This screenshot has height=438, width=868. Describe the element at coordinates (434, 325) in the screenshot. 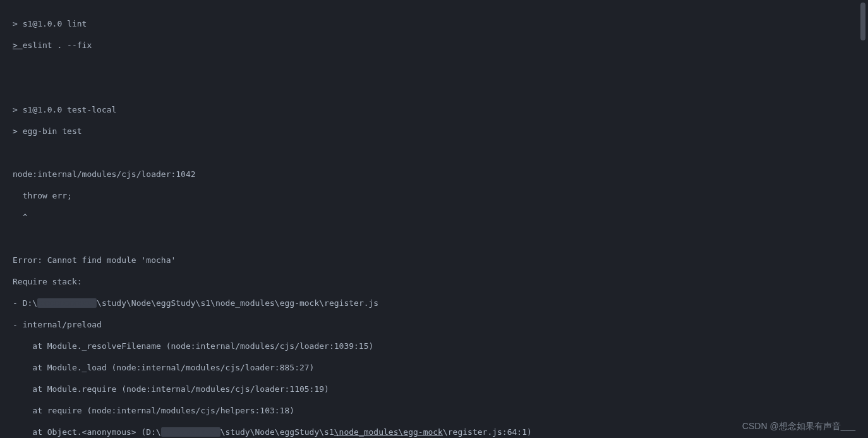

I see `stack-path: - internal/preload` at that location.